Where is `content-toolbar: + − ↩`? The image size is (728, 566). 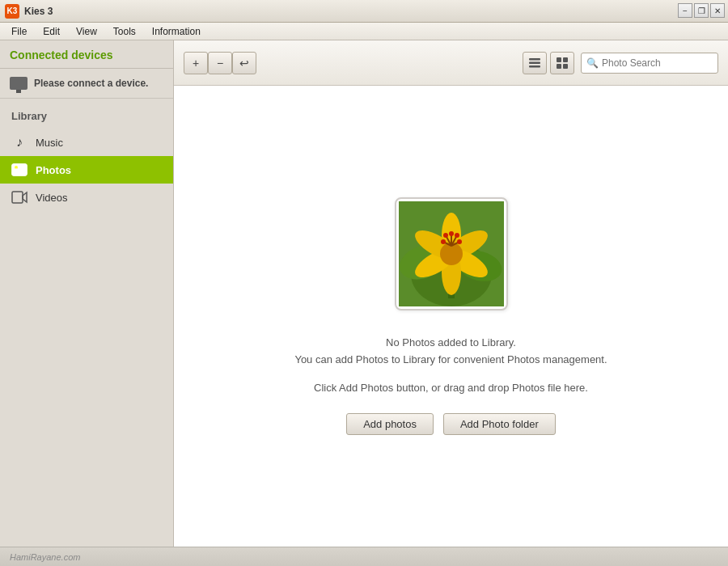 content-toolbar: + − ↩ is located at coordinates (451, 63).